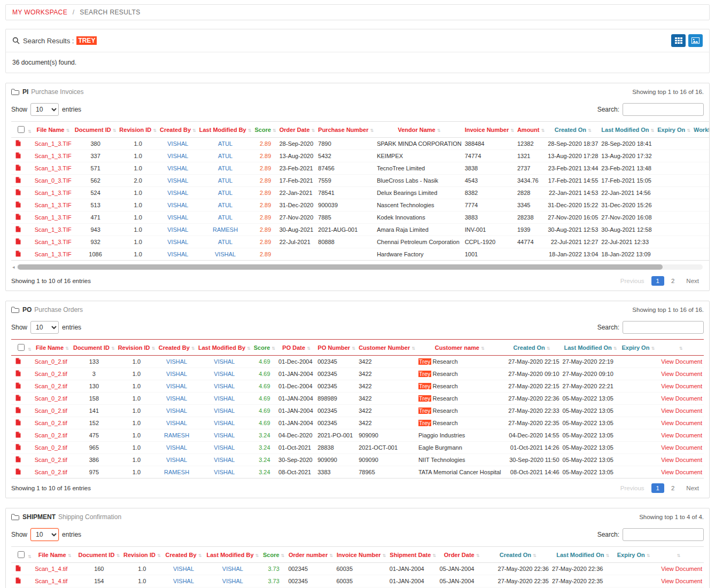  What do you see at coordinates (701, 130) in the screenshot?
I see `column-header: Workflow Stat⇅` at bounding box center [701, 130].